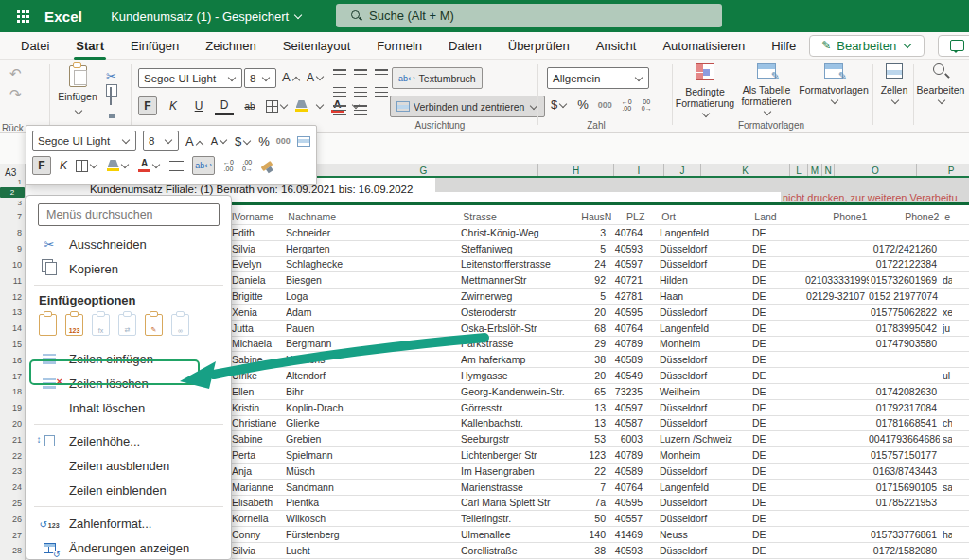 This screenshot has width=969, height=560. What do you see at coordinates (520, 296) in the screenshot?
I see `cell-strasse: Zwirnerweg` at bounding box center [520, 296].